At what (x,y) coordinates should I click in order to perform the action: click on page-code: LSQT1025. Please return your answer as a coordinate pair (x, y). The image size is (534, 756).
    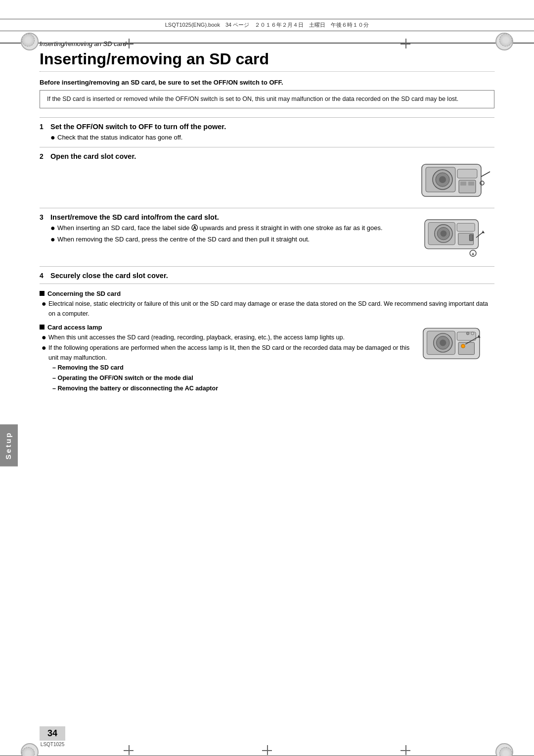
    Looking at the image, I should click on (52, 744).